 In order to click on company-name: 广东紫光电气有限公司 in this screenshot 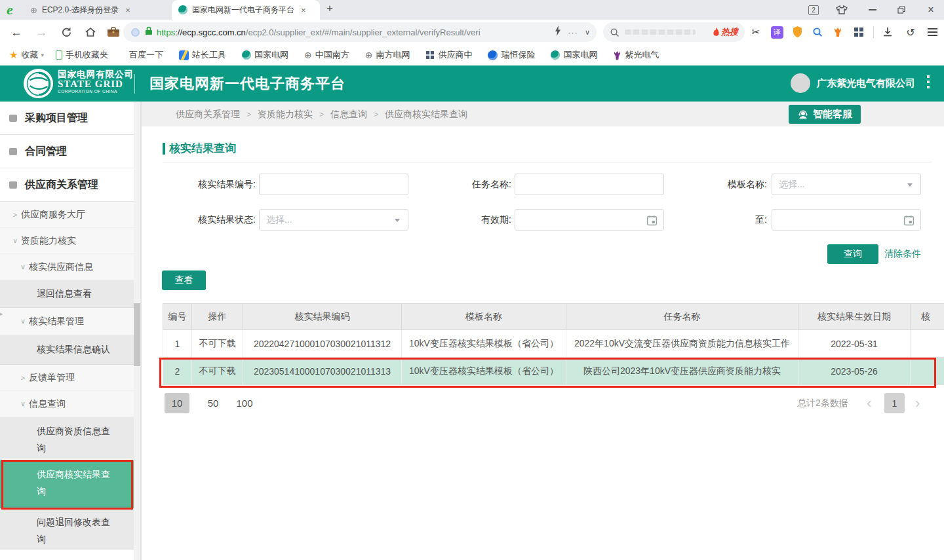, I will do `click(866, 84)`.